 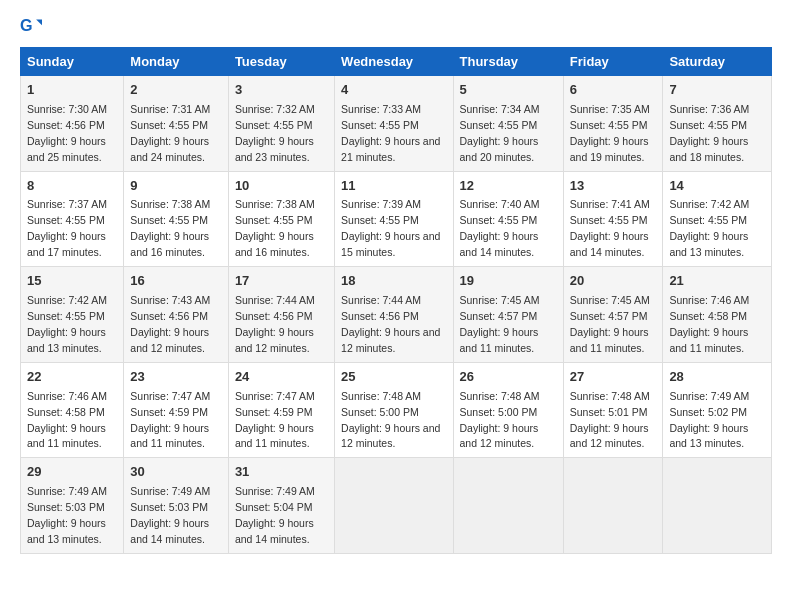 What do you see at coordinates (176, 410) in the screenshot?
I see `day-cell: 23 Sunrise: 7:47 AMSunset: 4:59 PMDaylig…` at bounding box center [176, 410].